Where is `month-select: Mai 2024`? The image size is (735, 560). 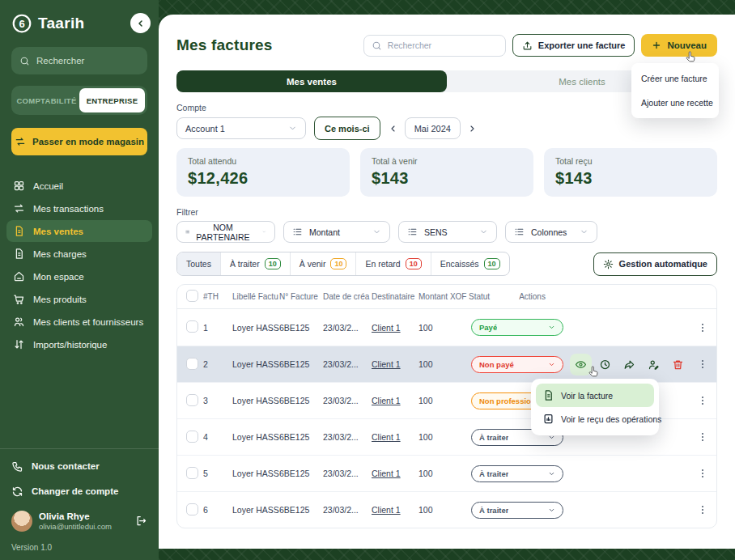 month-select: Mai 2024 is located at coordinates (432, 128).